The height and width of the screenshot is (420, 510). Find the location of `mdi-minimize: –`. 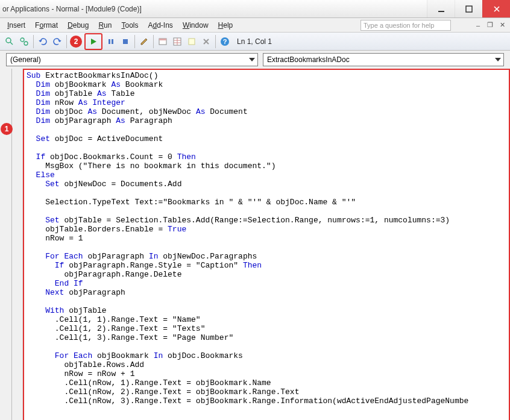

mdi-minimize: – is located at coordinates (478, 25).